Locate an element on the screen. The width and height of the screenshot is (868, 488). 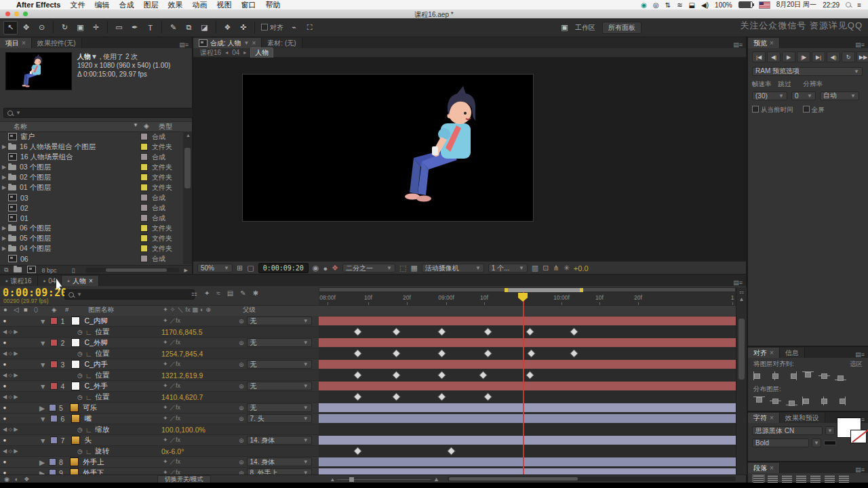
breadcrumb-mid: 04 is located at coordinates (236, 53).